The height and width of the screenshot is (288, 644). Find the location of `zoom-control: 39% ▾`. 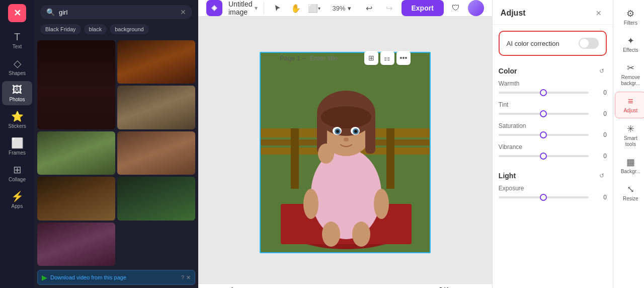

zoom-control: 39% ▾ is located at coordinates (341, 8).